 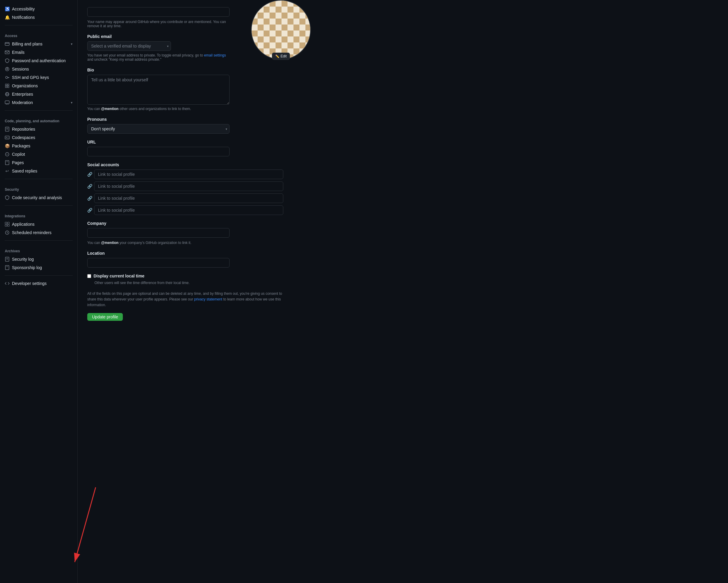 What do you see at coordinates (38, 52) in the screenshot?
I see `sidebar-item-emails: Emails` at bounding box center [38, 52].